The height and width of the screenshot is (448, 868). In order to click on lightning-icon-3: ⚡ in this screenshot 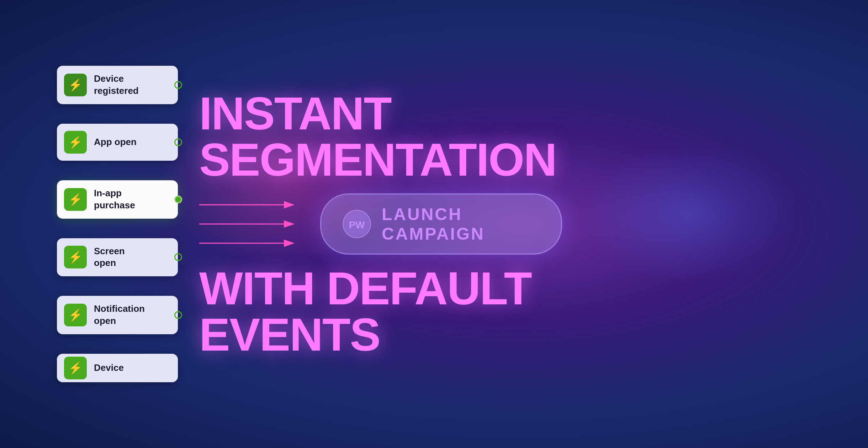, I will do `click(75, 199)`.